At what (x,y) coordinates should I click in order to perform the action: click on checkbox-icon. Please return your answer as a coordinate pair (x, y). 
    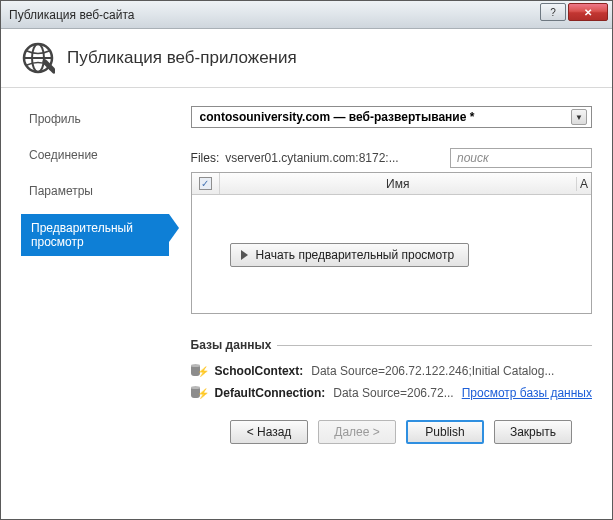
    Looking at the image, I should click on (206, 184).